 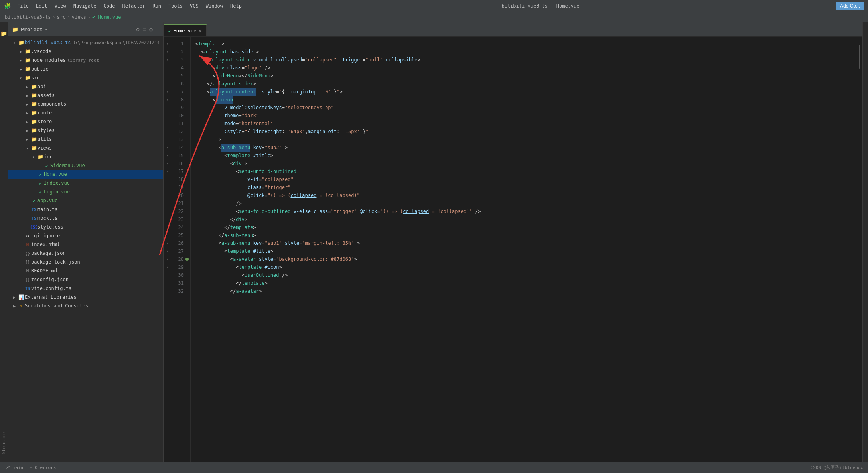 What do you see at coordinates (176, 6) in the screenshot?
I see `menu-tools: Tools` at bounding box center [176, 6].